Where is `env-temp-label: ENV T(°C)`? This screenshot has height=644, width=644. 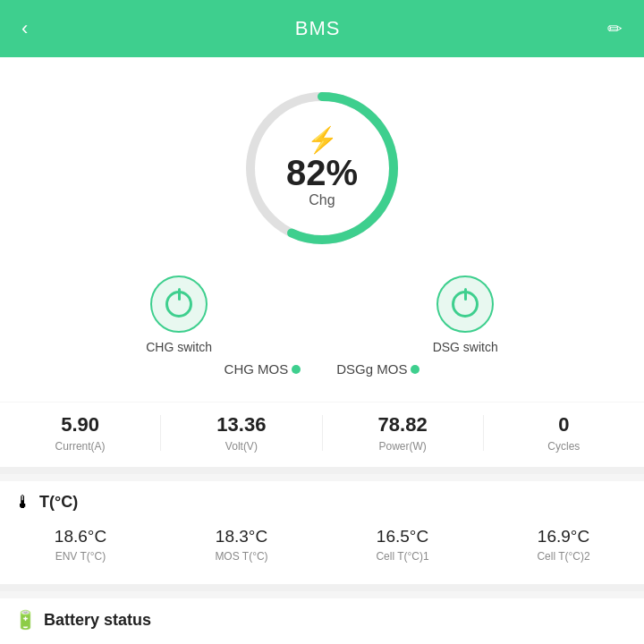 env-temp-label: ENV T(°C) is located at coordinates (80, 556).